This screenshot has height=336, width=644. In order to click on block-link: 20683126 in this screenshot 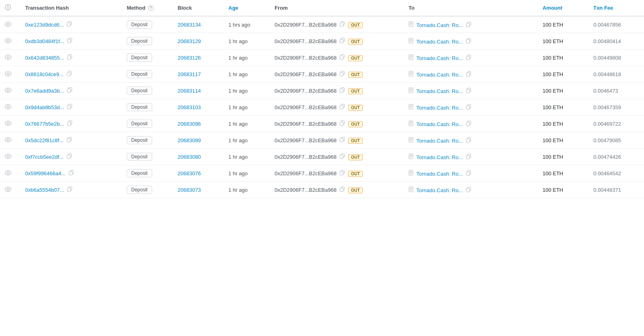, I will do `click(189, 58)`.